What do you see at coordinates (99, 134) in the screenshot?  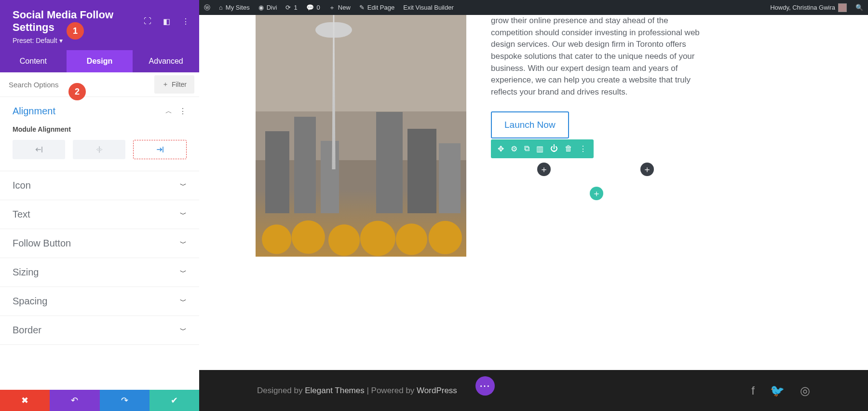 I see `section-alignment: Alignment ︿ ⋮ Module Alignment` at bounding box center [99, 134].